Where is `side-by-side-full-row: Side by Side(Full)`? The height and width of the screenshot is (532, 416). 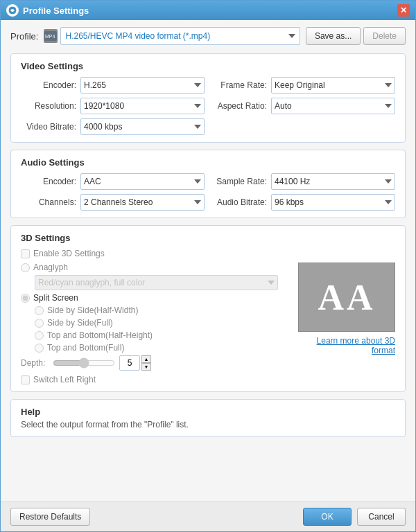
side-by-side-full-row: Side by Side(Full) is located at coordinates (163, 323).